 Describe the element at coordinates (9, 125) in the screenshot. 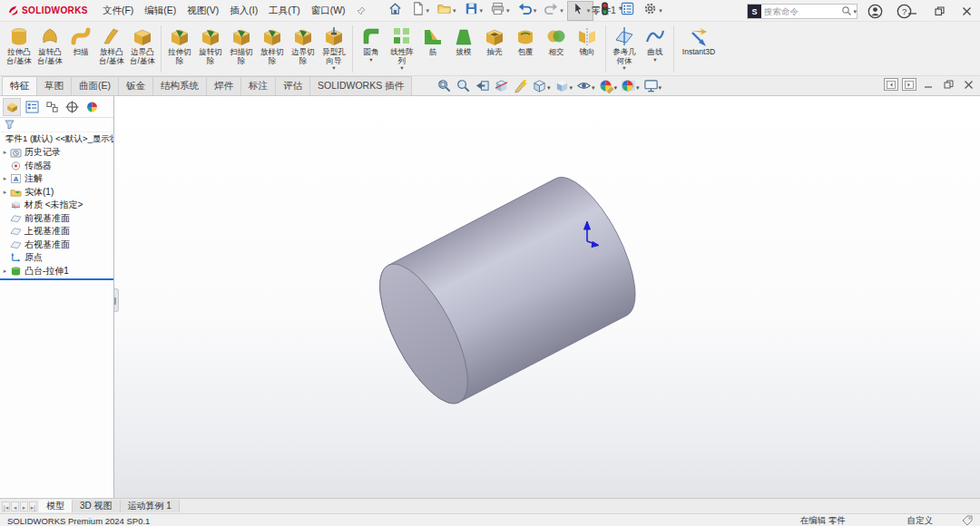

I see `filter-icon` at that location.